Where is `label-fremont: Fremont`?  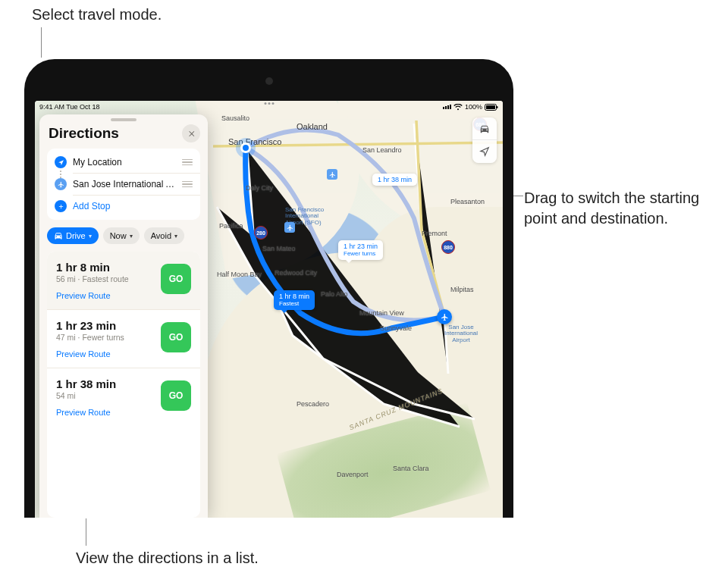
label-fremont: Fremont is located at coordinates (435, 233).